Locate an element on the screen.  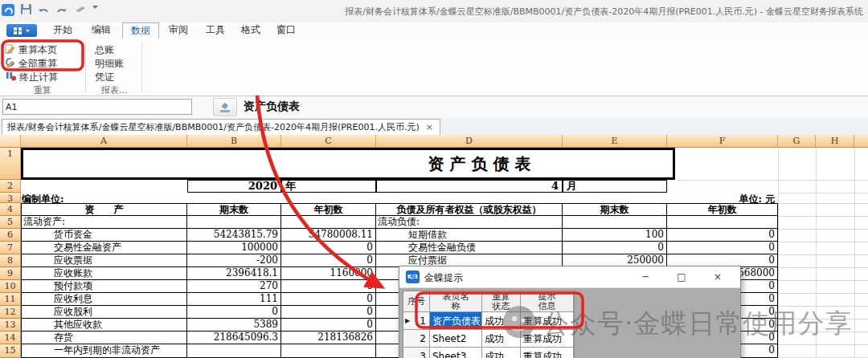
app-logo-icon is located at coordinates (8, 10).